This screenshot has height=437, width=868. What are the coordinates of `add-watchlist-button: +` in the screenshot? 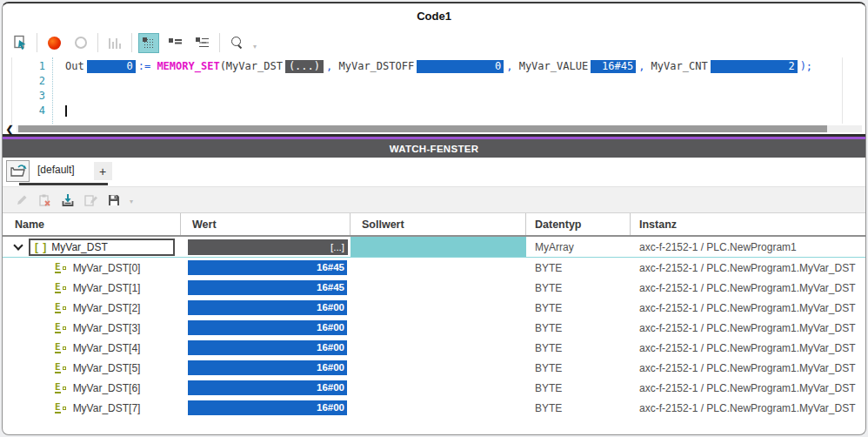 It's located at (103, 171).